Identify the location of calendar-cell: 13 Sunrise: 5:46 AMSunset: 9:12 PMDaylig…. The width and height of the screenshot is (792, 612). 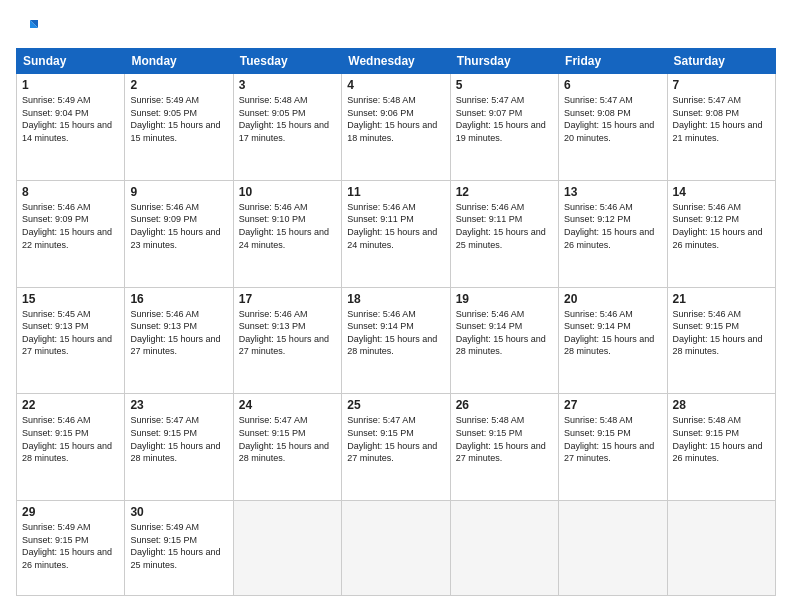
(613, 234).